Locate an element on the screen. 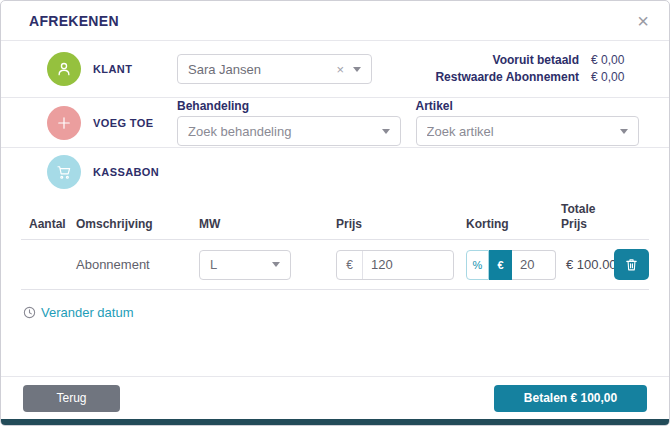  page-title: AFREKENEN is located at coordinates (74, 21).